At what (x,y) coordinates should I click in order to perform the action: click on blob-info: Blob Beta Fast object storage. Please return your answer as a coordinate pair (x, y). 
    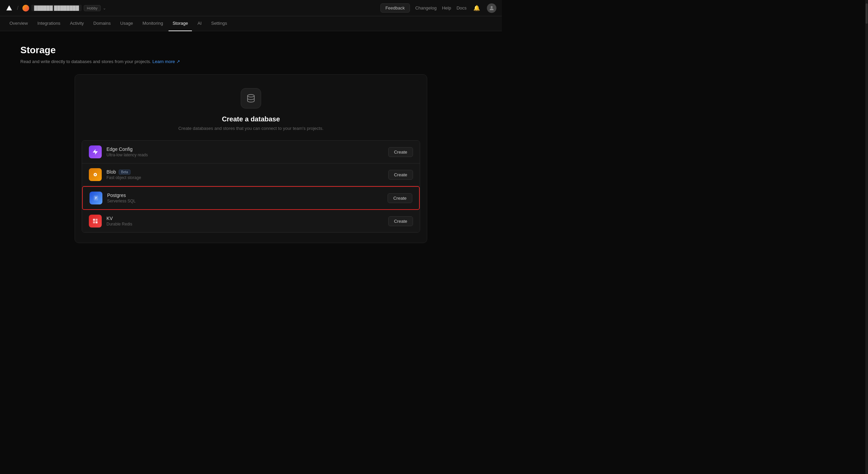
    Looking at the image, I should click on (245, 175).